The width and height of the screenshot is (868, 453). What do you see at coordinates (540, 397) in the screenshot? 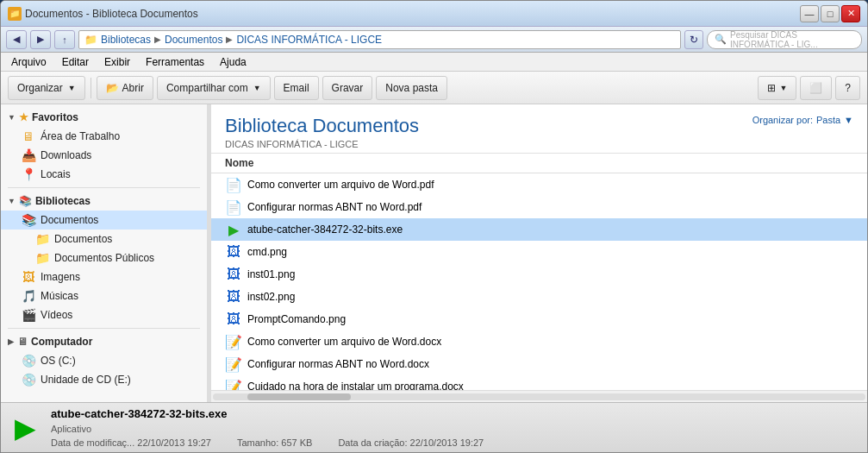
I see `h-scroll-track` at bounding box center [540, 397].